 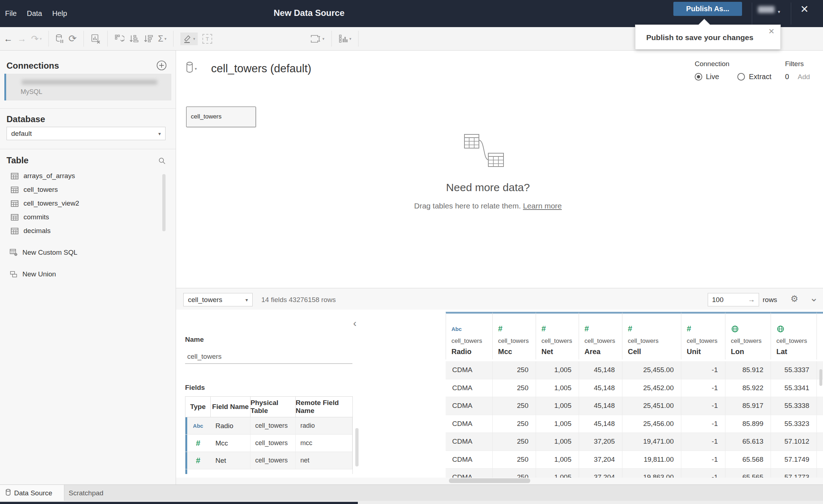 What do you see at coordinates (273, 460) in the screenshot?
I see `field-physical-table: cell_towers` at bounding box center [273, 460].